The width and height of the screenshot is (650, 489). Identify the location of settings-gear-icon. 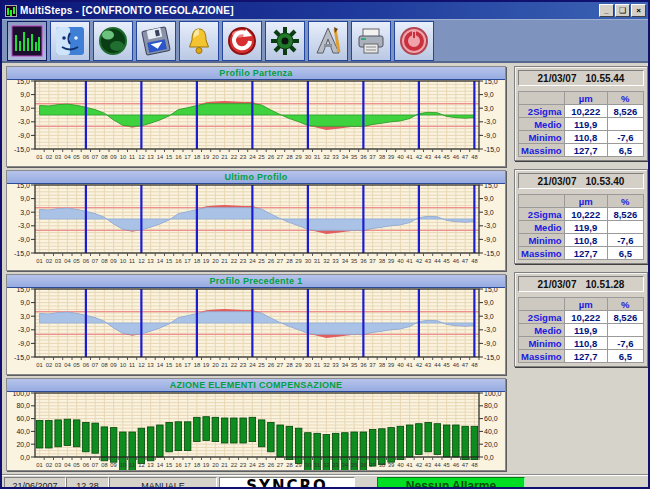
(285, 41).